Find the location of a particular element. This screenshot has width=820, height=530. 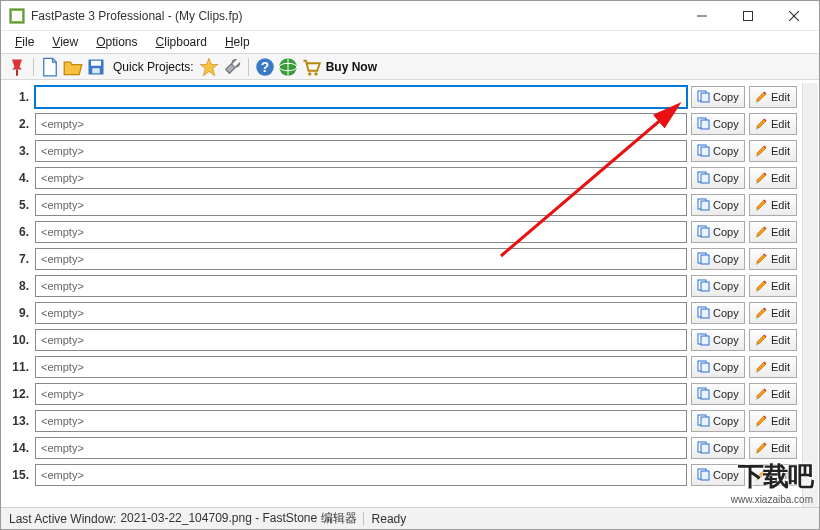

menu-file: File is located at coordinates (24, 42).